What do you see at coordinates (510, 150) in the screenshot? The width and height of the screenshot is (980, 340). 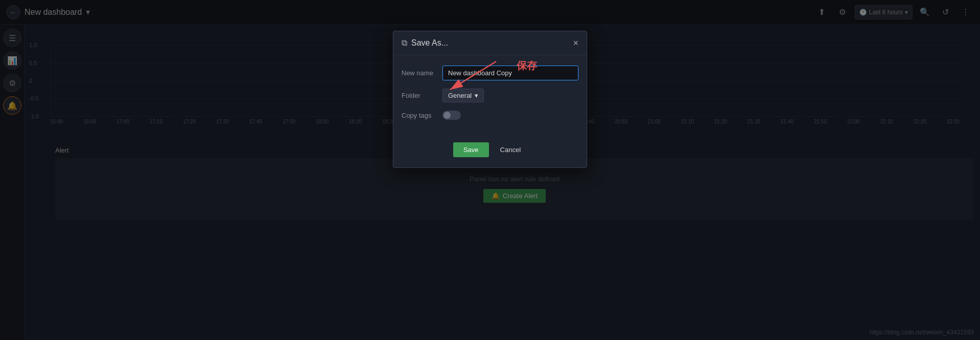 I see `cancel-button: Cancel` at bounding box center [510, 150].